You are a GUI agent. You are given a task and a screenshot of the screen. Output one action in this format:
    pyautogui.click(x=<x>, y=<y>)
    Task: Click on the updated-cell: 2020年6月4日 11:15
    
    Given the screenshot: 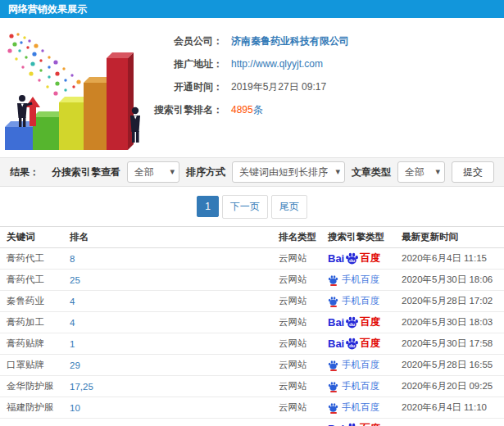 What is the action you would take?
    pyautogui.click(x=449, y=259)
    